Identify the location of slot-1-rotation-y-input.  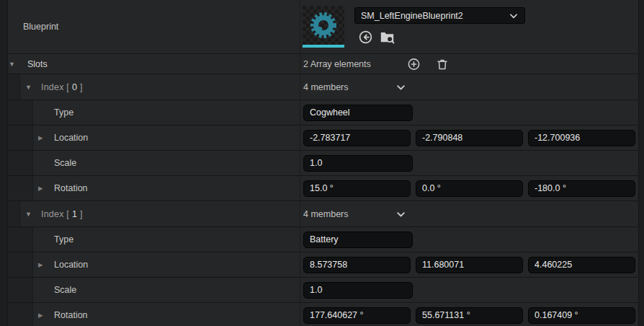
(470, 316).